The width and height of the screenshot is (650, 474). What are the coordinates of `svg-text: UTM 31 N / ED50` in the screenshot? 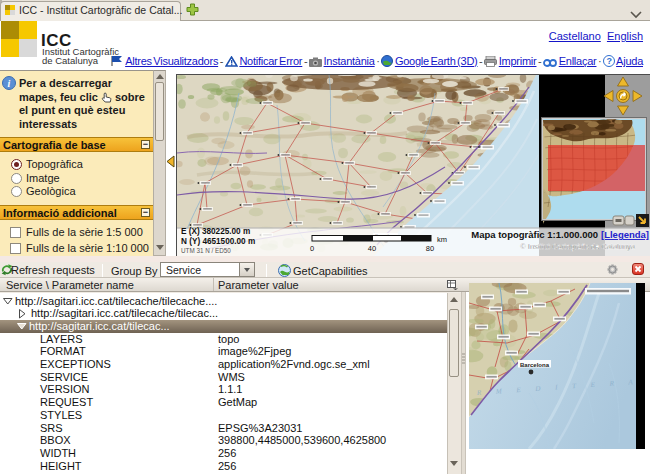 It's located at (206, 250).